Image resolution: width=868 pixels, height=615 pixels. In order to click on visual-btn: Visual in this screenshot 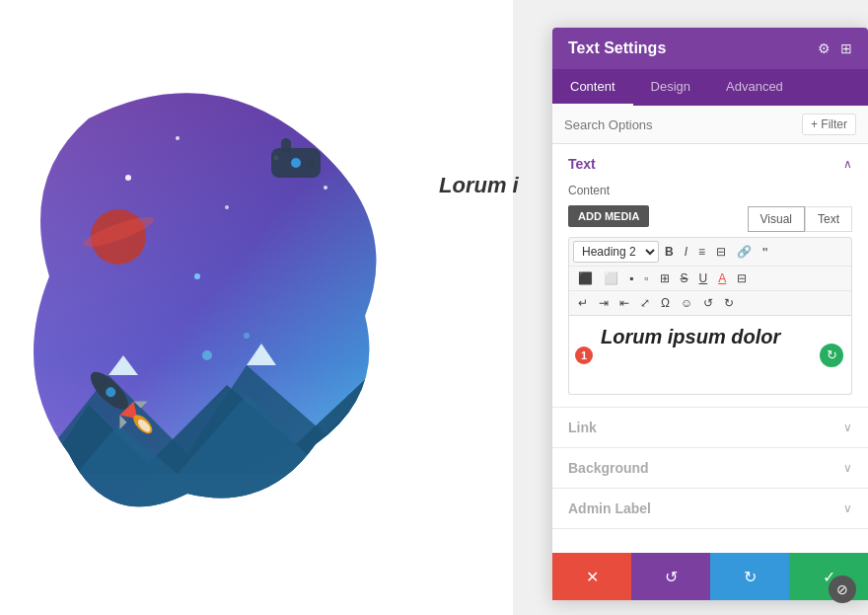, I will do `click(776, 219)`.